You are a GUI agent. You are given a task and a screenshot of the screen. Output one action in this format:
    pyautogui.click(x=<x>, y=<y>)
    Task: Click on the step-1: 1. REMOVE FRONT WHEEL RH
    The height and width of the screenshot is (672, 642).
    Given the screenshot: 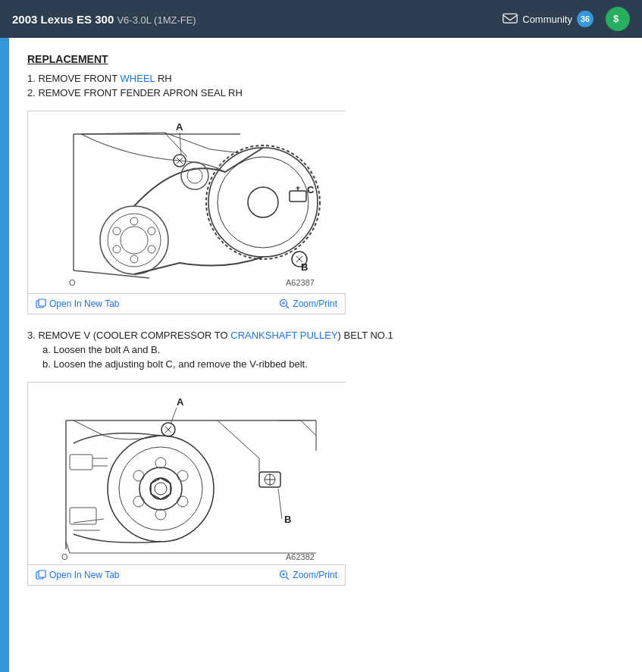 What is the action you would take?
    pyautogui.click(x=326, y=79)
    